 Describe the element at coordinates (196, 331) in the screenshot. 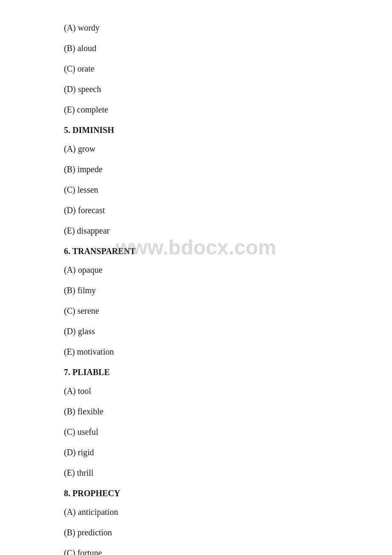

I see `q6-opt-d: (D) glass` at that location.